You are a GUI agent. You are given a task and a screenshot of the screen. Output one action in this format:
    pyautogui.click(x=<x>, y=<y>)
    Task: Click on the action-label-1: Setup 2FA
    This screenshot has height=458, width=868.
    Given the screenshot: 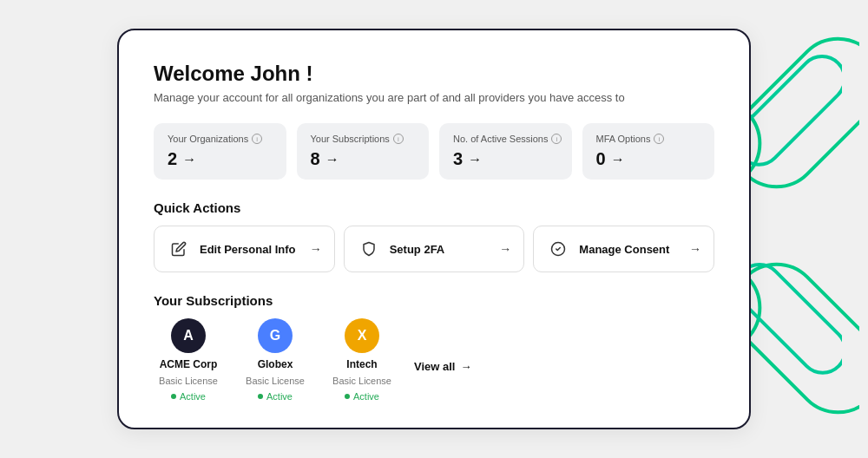 What is the action you would take?
    pyautogui.click(x=418, y=250)
    